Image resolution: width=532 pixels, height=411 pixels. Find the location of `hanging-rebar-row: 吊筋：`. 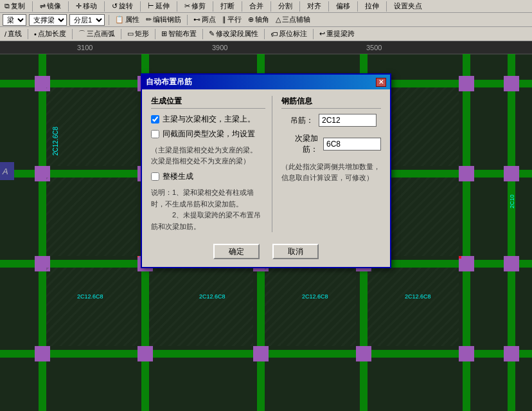

hanging-rebar-row: 吊筋： is located at coordinates (332, 120).